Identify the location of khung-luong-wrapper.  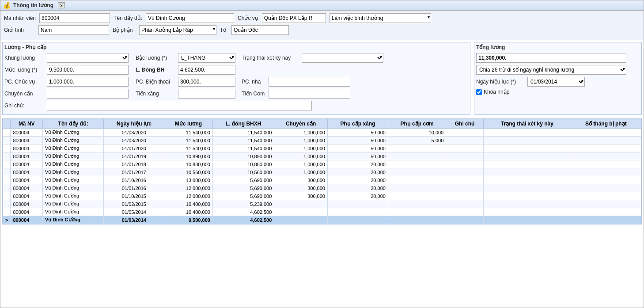
(87, 58).